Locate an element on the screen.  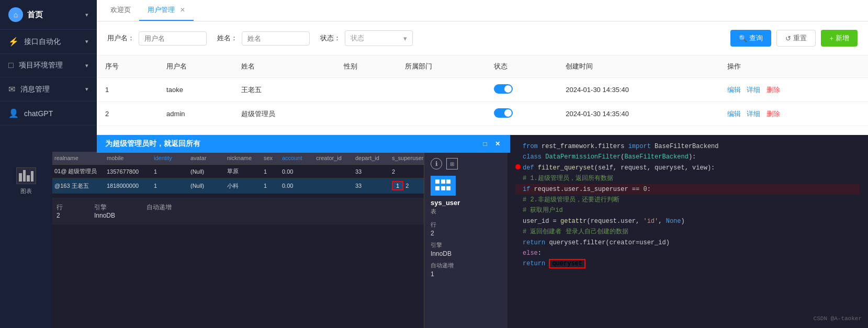
project-env-icon: □ is located at coordinates (11, 65).